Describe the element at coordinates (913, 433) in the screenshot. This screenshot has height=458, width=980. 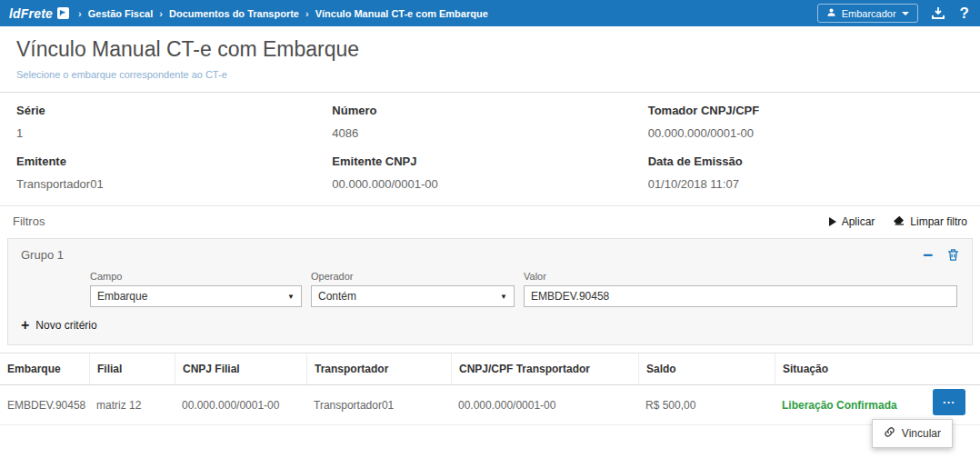
I see `row-actions-menu-vincular: Vincular` at that location.